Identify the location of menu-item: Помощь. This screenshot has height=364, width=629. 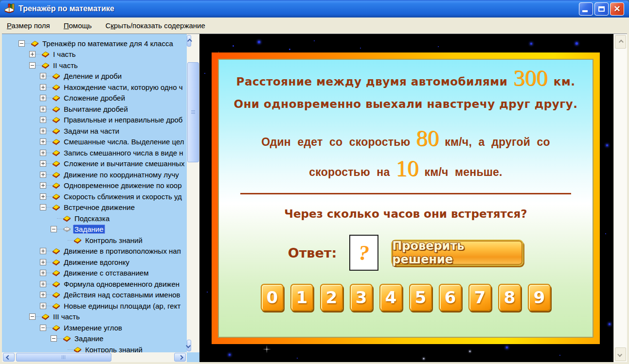
(78, 25).